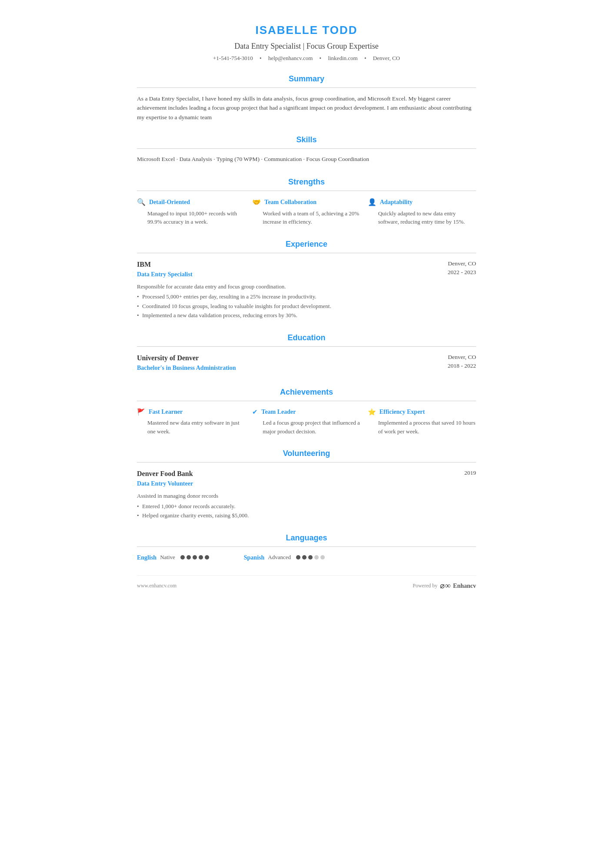  What do you see at coordinates (306, 479) in the screenshot?
I see `vol-entry-header: Denver Food Bank Data Entry Volunteer 20…` at bounding box center [306, 479].